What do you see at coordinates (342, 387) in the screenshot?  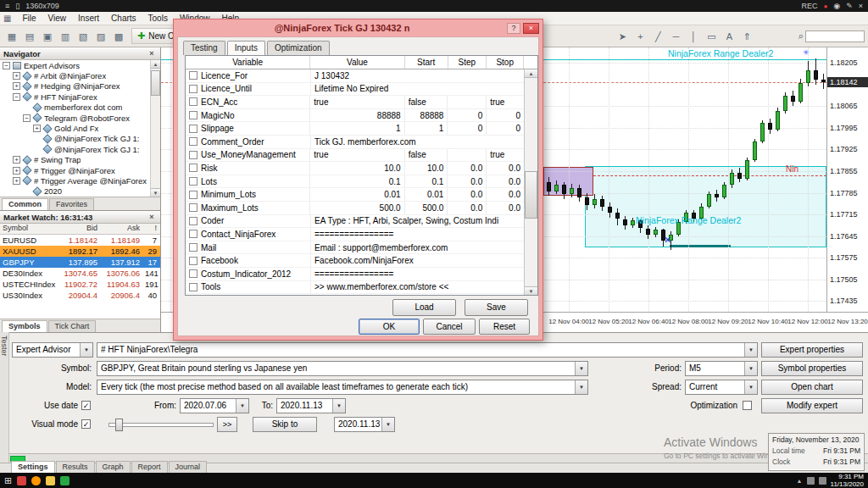 I see `model-select: Every tick (the most precise method base…` at bounding box center [342, 387].